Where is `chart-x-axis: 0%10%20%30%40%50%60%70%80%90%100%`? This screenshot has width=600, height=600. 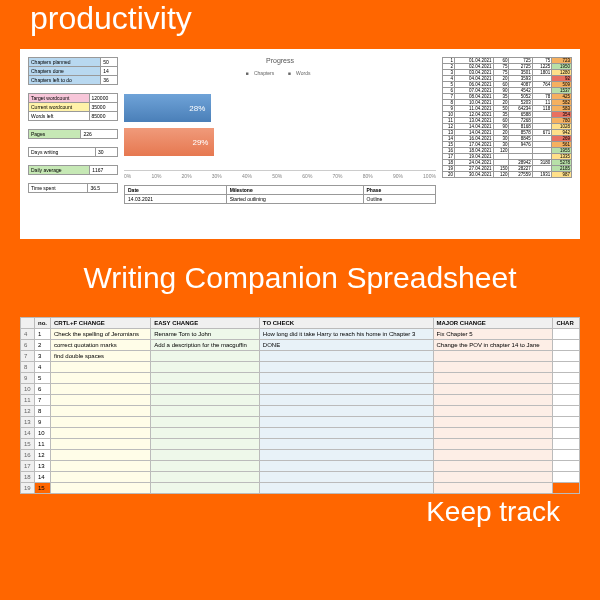 chart-x-axis: 0%10%20%30%40%50%60%70%80%90%100% is located at coordinates (280, 175).